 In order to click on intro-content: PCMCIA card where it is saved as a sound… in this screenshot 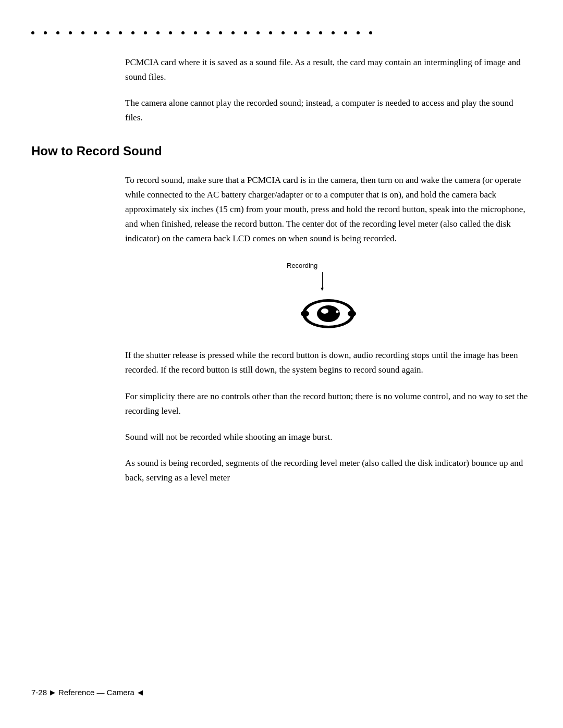, I will do `click(282, 90)`.